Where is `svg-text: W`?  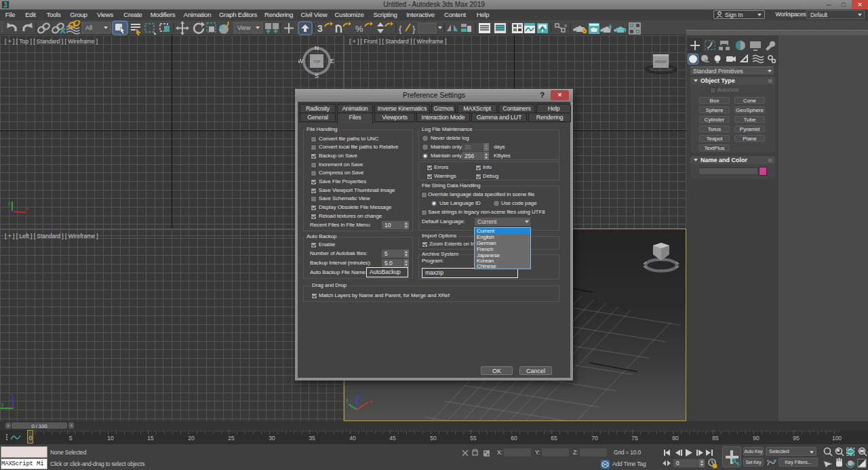 svg-text: W is located at coordinates (301, 61).